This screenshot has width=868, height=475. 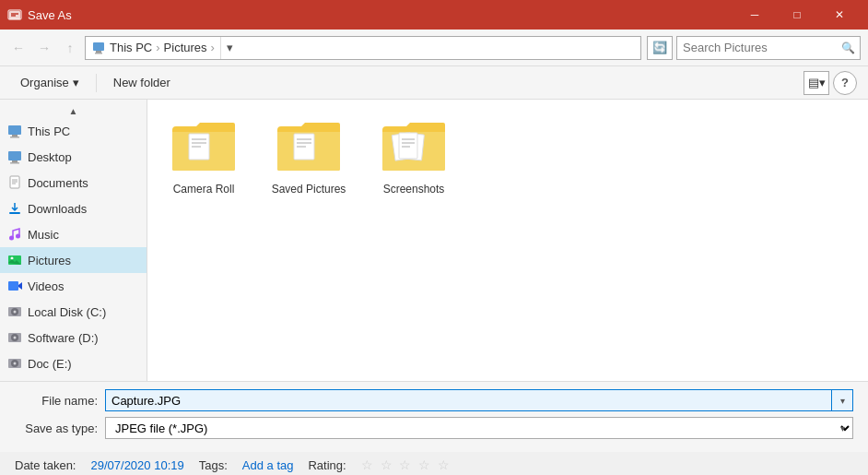 What do you see at coordinates (15, 208) in the screenshot?
I see `downloads-icon` at bounding box center [15, 208].